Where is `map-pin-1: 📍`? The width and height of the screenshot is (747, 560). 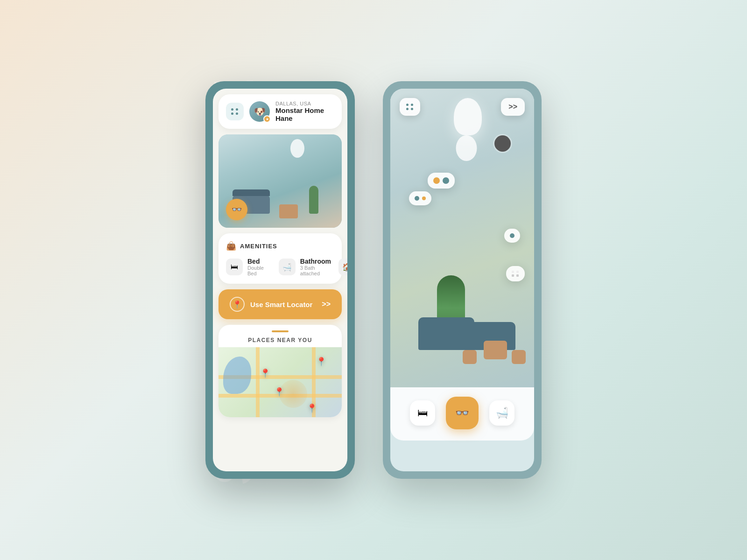
map-pin-1: 📍 is located at coordinates (265, 373).